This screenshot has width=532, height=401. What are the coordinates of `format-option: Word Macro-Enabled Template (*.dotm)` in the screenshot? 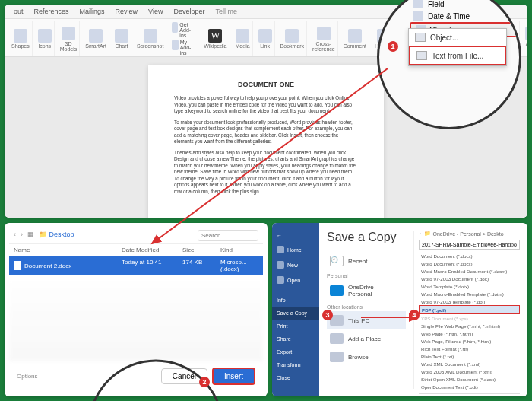 It's located at (470, 294).